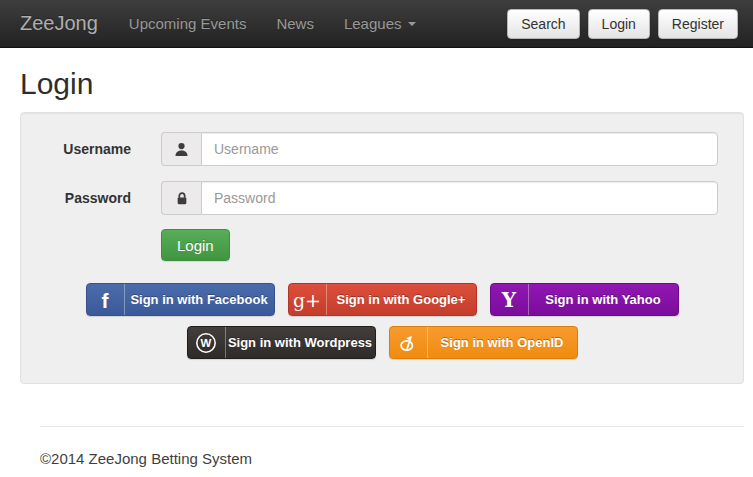 This screenshot has height=477, width=753. What do you see at coordinates (382, 149) in the screenshot?
I see `username-row: Username` at bounding box center [382, 149].